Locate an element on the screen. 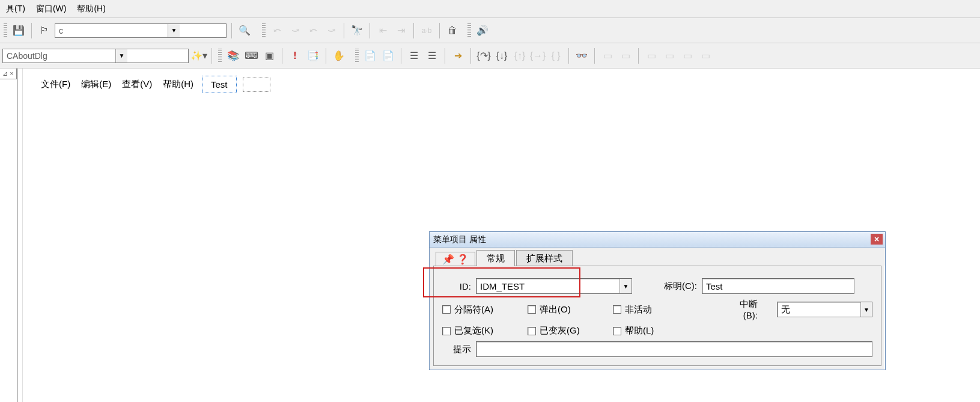 The width and height of the screenshot is (980, 402). memory1-icon: ▭ is located at coordinates (651, 56).